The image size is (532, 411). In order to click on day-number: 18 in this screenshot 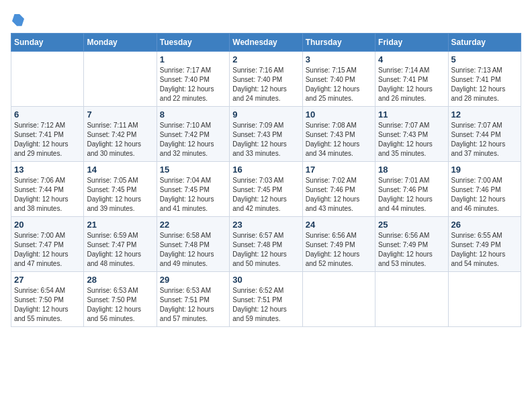, I will do `click(411, 169)`.